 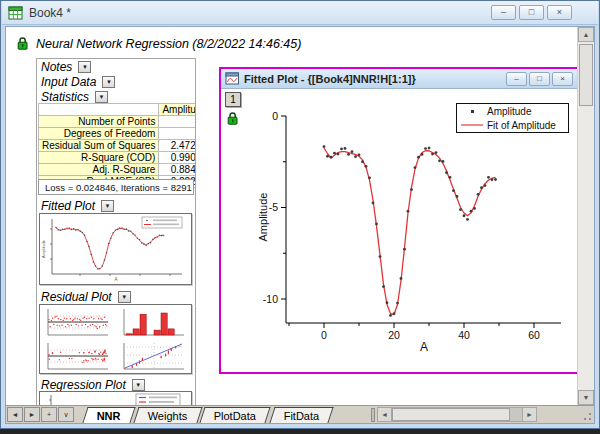 What do you see at coordinates (534, 335) in the screenshot?
I see `svg-text: 60` at bounding box center [534, 335].